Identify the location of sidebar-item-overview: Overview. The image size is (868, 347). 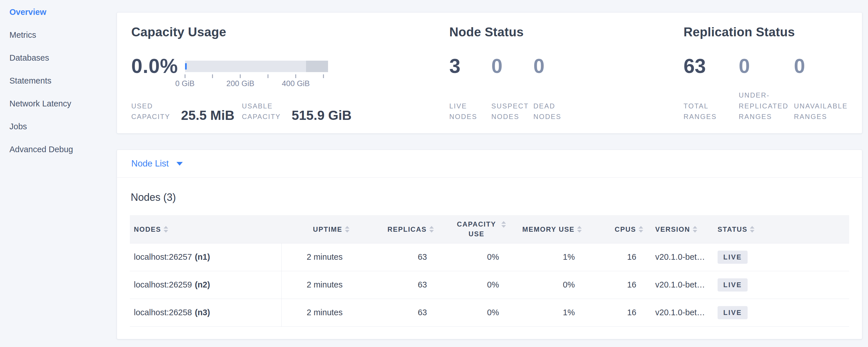
(56, 12).